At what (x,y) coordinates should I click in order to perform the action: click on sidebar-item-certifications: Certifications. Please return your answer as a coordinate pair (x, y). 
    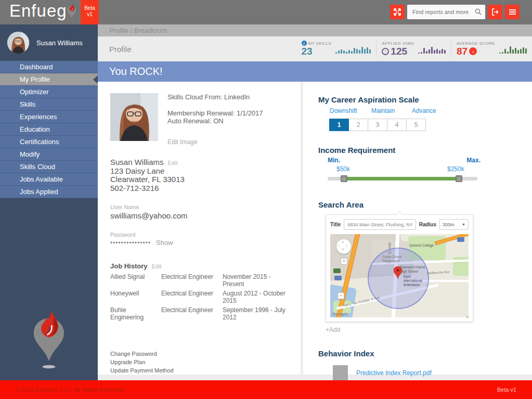
    Looking at the image, I should click on (49, 142).